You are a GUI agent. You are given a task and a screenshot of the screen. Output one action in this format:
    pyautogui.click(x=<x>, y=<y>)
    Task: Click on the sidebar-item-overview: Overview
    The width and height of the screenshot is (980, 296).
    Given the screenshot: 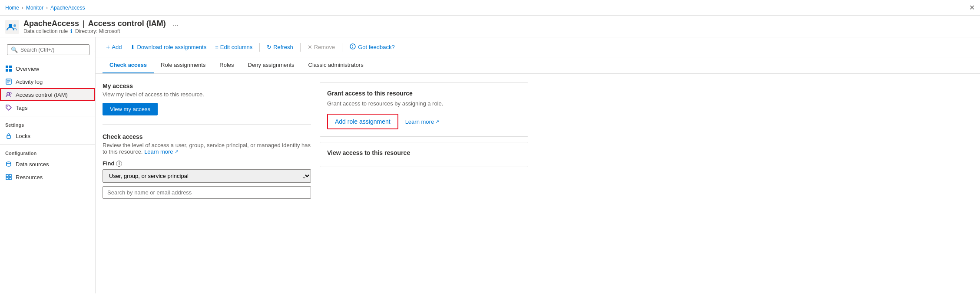 What is the action you would take?
    pyautogui.click(x=48, y=69)
    